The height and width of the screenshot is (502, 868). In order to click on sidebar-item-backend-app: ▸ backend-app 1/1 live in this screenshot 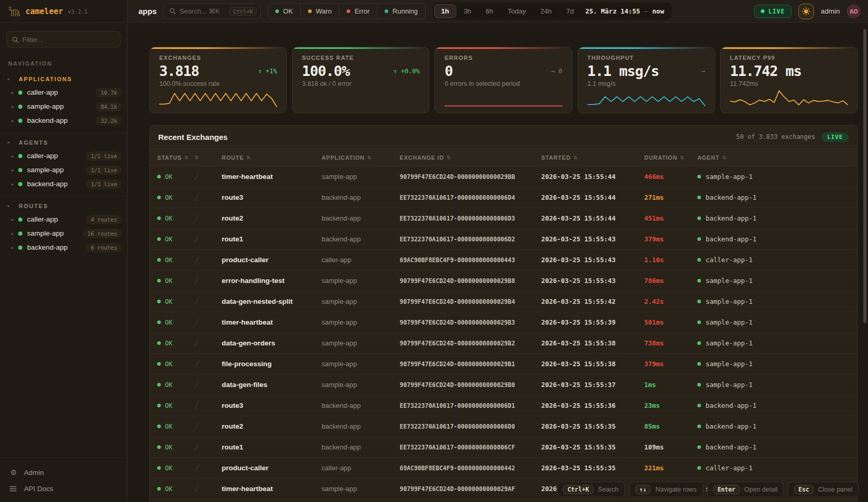, I will do `click(61, 184)`.